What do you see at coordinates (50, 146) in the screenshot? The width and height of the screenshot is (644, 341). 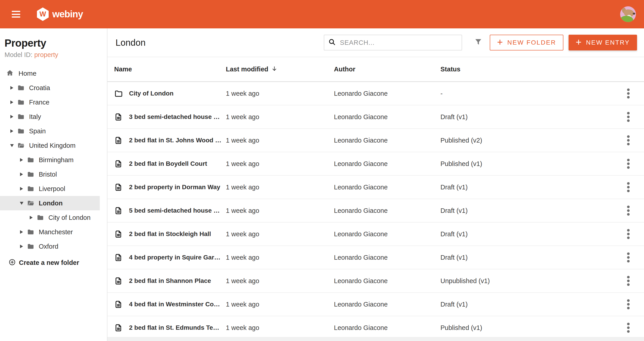 I see `folder-tree-item: United Kingdom` at bounding box center [50, 146].